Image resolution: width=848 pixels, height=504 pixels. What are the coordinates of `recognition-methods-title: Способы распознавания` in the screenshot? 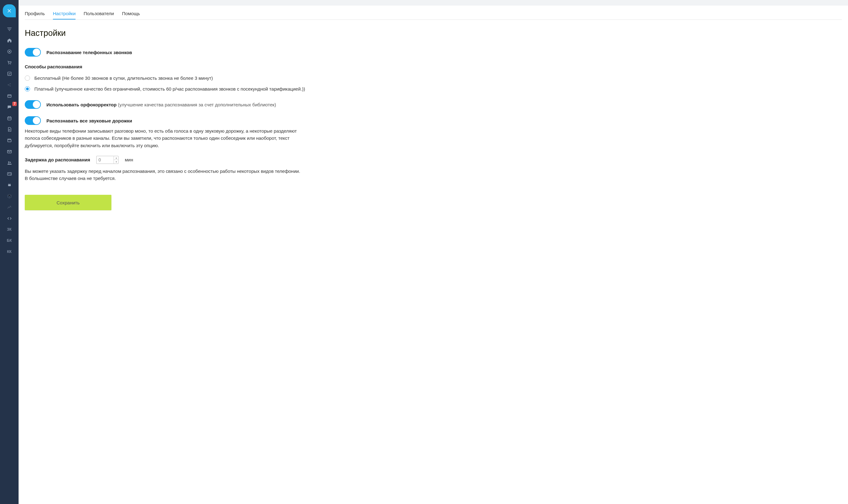 It's located at (433, 67).